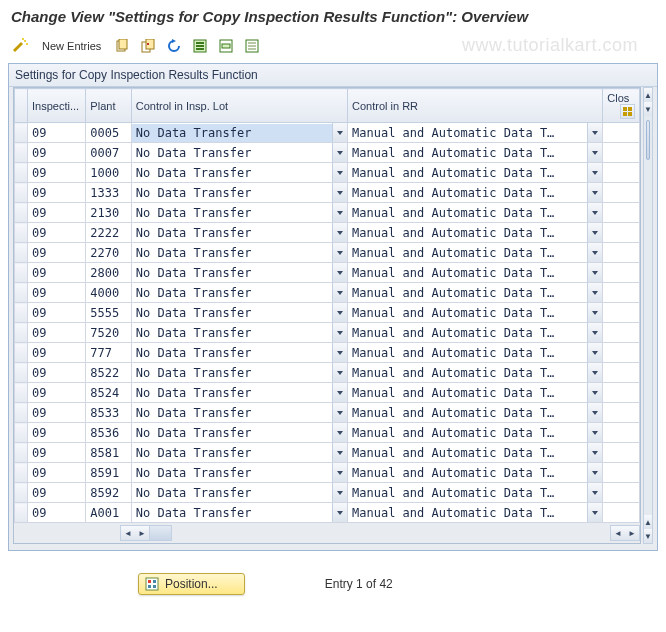  I want to click on position-button: Position..., so click(192, 584).